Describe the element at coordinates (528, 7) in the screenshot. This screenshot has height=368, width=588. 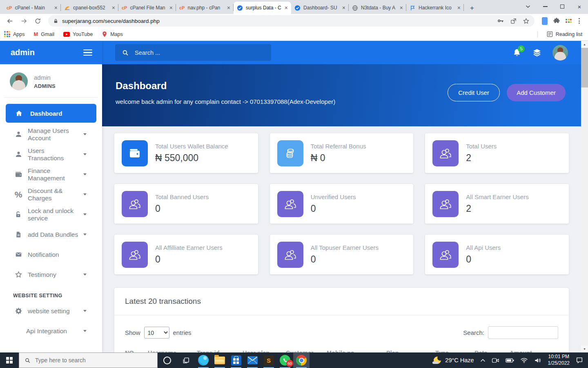
I see `chevron-down-icon` at that location.